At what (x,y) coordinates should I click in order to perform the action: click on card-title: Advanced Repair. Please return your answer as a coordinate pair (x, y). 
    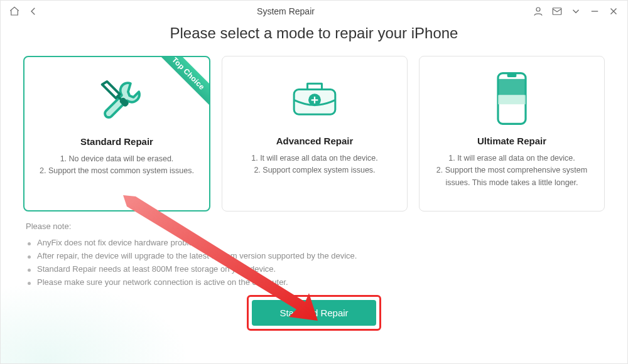
    Looking at the image, I should click on (315, 141).